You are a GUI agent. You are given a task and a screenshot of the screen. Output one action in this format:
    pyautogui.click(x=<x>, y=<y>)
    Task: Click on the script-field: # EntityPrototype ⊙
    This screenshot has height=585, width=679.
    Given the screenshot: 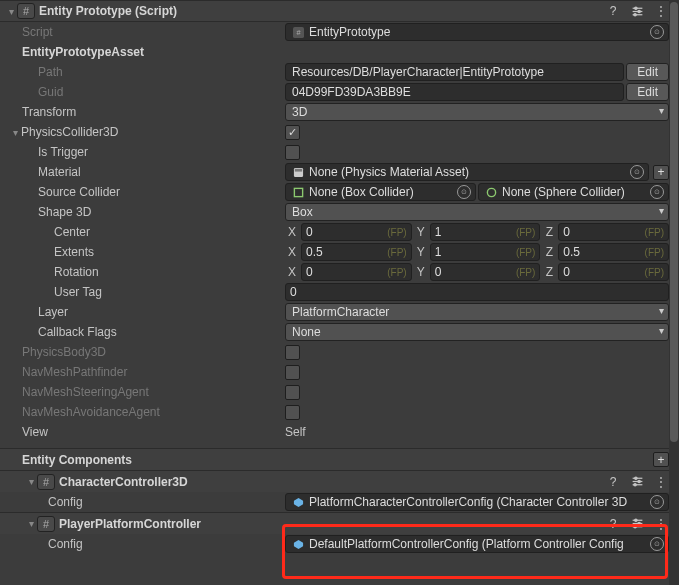 What is the action you would take?
    pyautogui.click(x=477, y=32)
    